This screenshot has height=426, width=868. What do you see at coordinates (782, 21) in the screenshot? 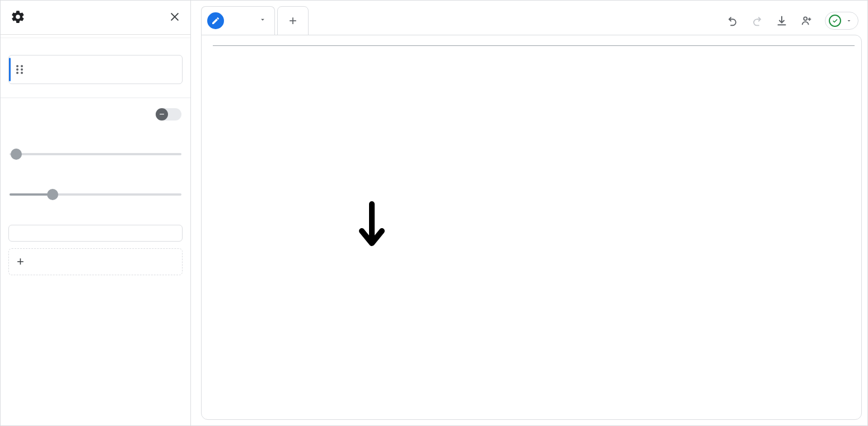
I see `download-icon` at bounding box center [782, 21].